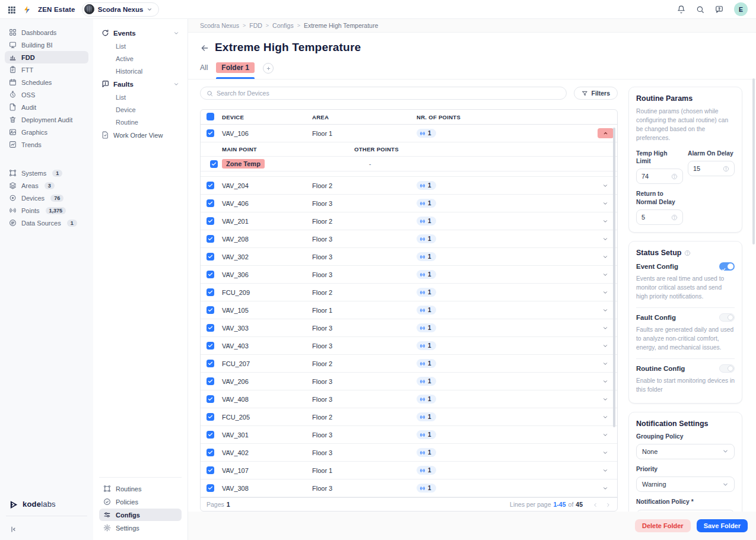 This screenshot has height=540, width=756. I want to click on subitem-faults-routine: Routine, so click(140, 122).